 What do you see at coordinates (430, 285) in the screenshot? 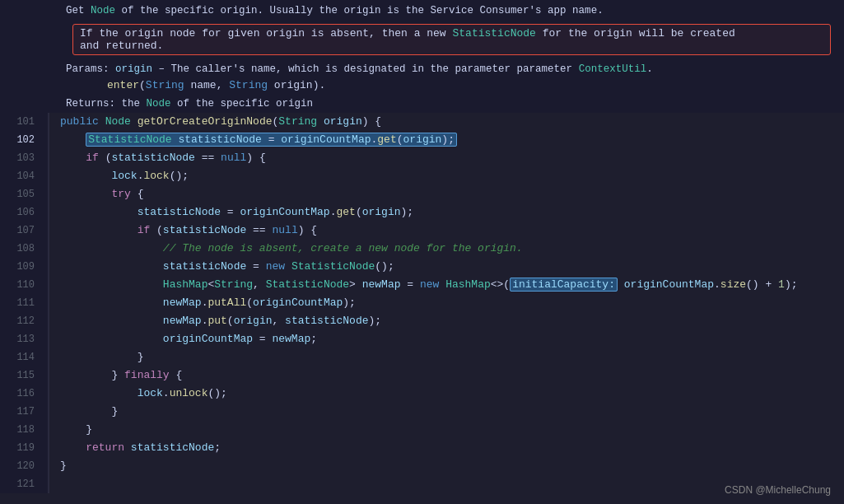
I see `kw-new110: new` at bounding box center [430, 285].